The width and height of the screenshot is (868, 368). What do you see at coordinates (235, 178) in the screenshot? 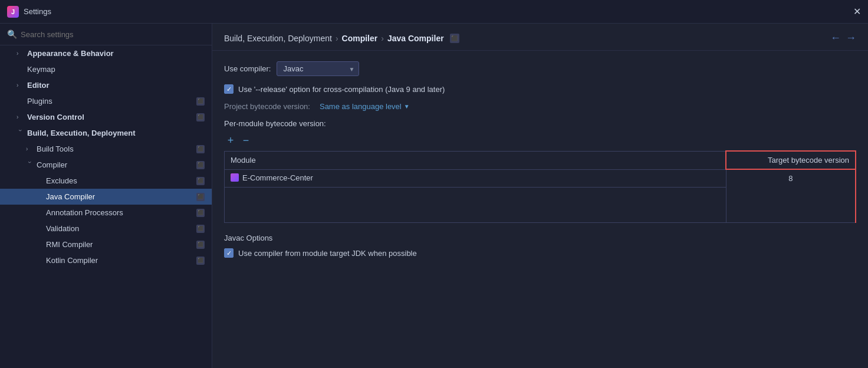
I see `module-color-icon` at bounding box center [235, 178].